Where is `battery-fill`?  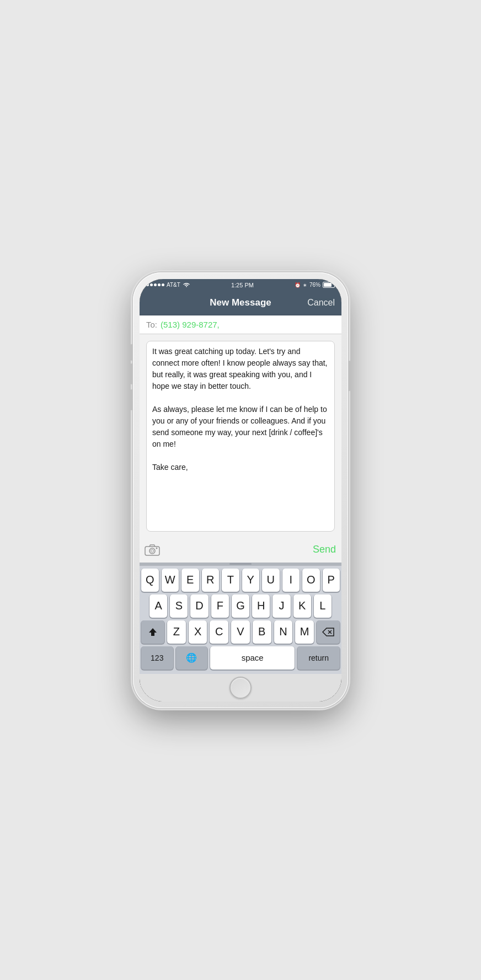
battery-fill is located at coordinates (328, 285).